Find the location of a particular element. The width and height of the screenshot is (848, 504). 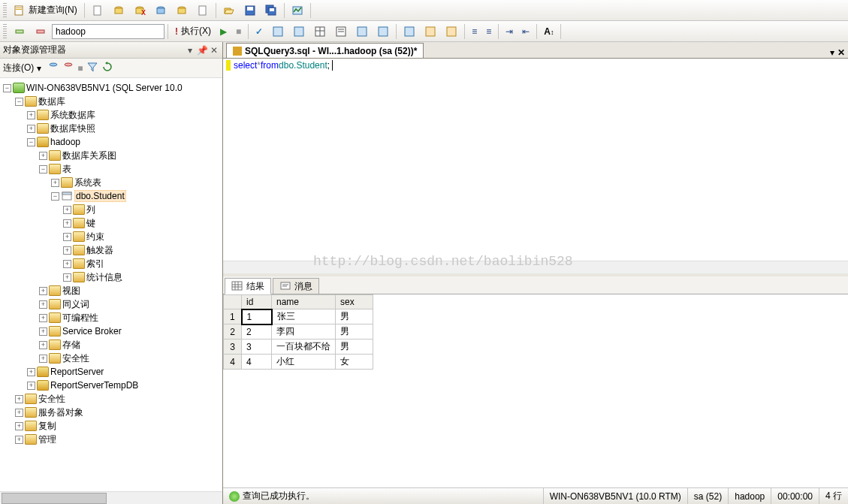

new-query-button: 新建查询(N) is located at coordinates (45, 11).